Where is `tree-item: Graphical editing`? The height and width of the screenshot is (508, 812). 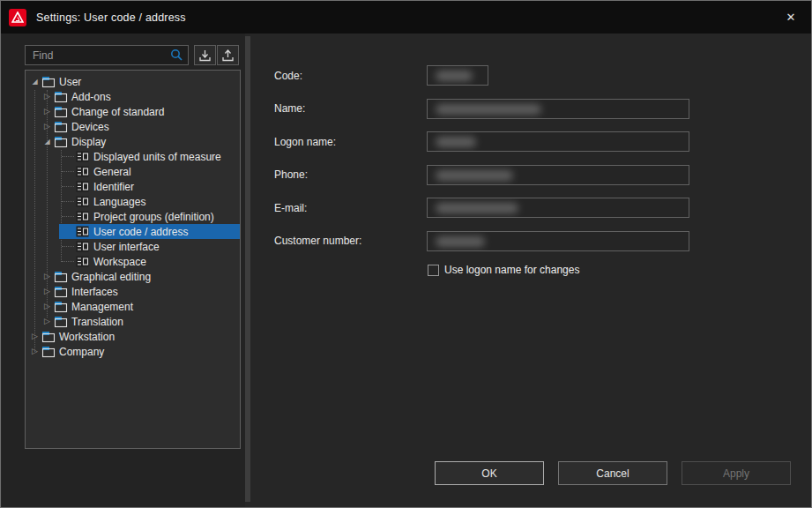 tree-item: Graphical editing is located at coordinates (132, 277).